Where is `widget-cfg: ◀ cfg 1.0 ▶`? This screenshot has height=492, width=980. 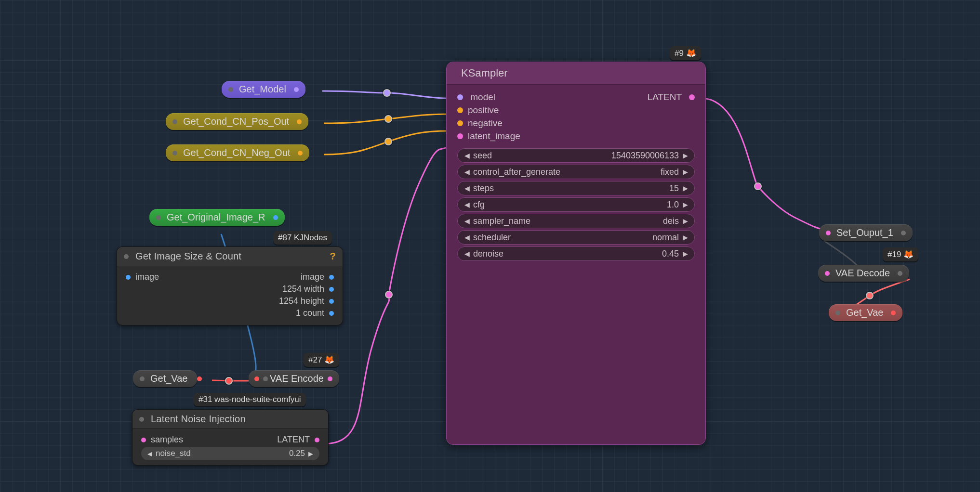
widget-cfg: ◀ cfg 1.0 ▶ is located at coordinates (576, 205).